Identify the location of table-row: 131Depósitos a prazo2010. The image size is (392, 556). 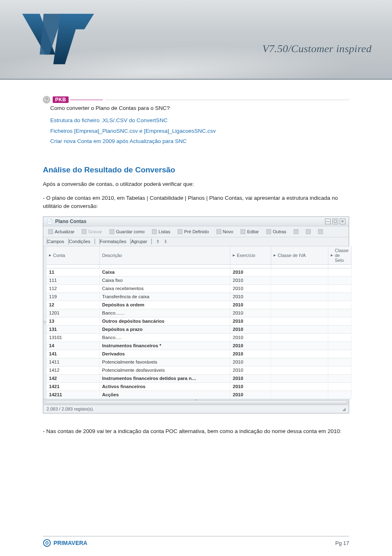
(199, 330).